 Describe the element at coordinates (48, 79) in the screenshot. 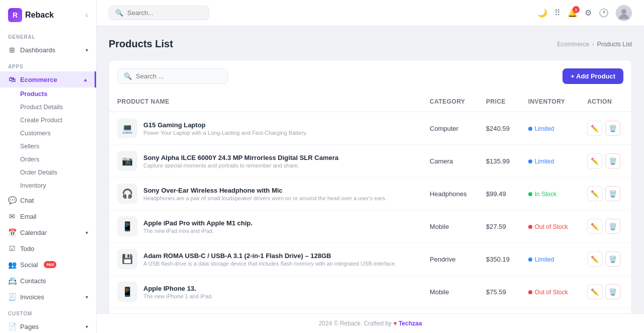

I see `sidebar-item-ecommerce: 🛍 Ecommerce ▴` at that location.